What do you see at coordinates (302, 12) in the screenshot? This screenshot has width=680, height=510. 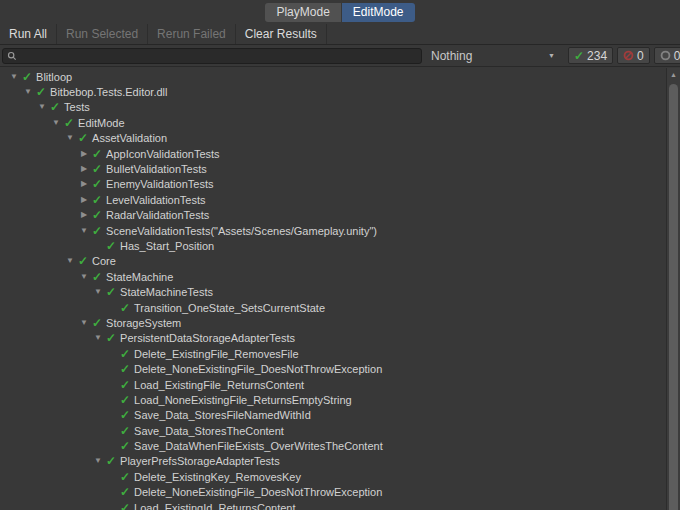 I see `tab-playmode: PlayMode` at bounding box center [302, 12].